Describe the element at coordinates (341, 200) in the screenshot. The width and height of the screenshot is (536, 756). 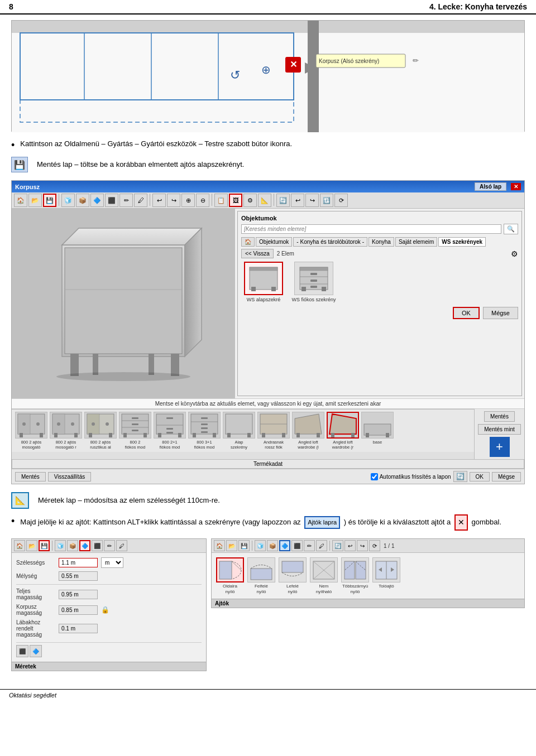
I see `tool-r5: ⟳` at that location.